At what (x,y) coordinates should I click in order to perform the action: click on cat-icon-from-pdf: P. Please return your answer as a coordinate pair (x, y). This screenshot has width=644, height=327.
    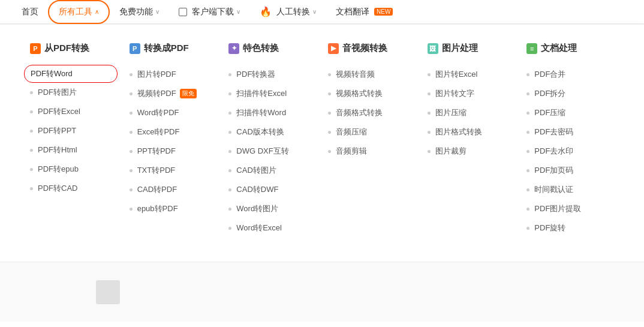
    Looking at the image, I should click on (35, 49).